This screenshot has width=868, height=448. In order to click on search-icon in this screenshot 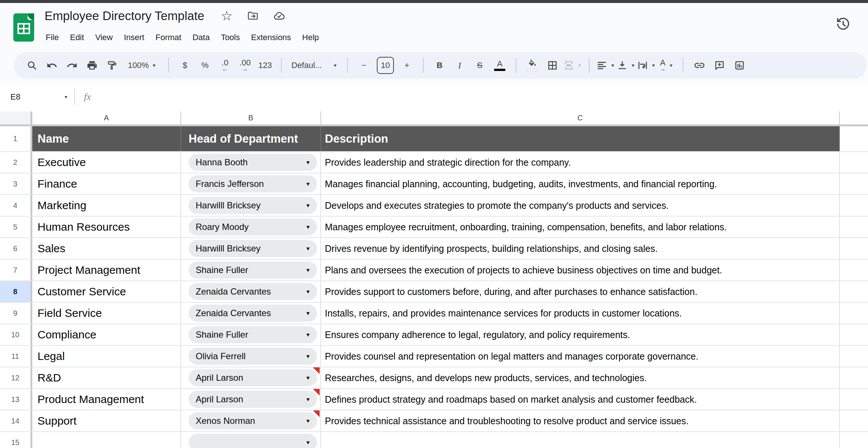, I will do `click(32, 65)`.